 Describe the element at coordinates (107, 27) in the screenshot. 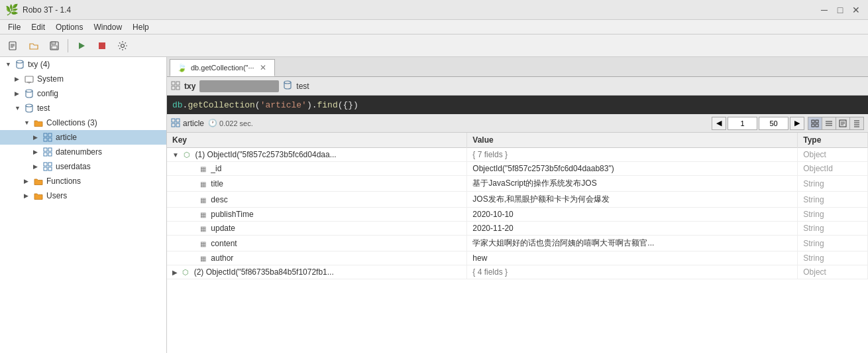

I see `menu-window: Window` at that location.